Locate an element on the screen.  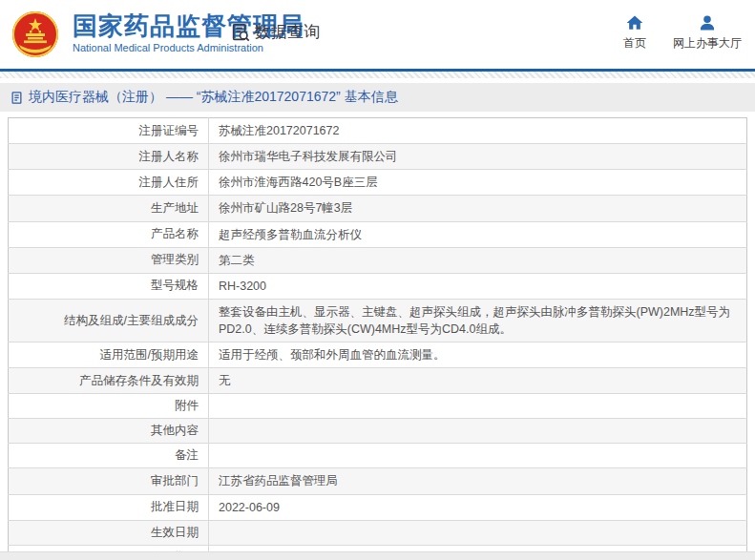
row-label: 结构及组成/主要组成成分 is located at coordinates (109, 321).